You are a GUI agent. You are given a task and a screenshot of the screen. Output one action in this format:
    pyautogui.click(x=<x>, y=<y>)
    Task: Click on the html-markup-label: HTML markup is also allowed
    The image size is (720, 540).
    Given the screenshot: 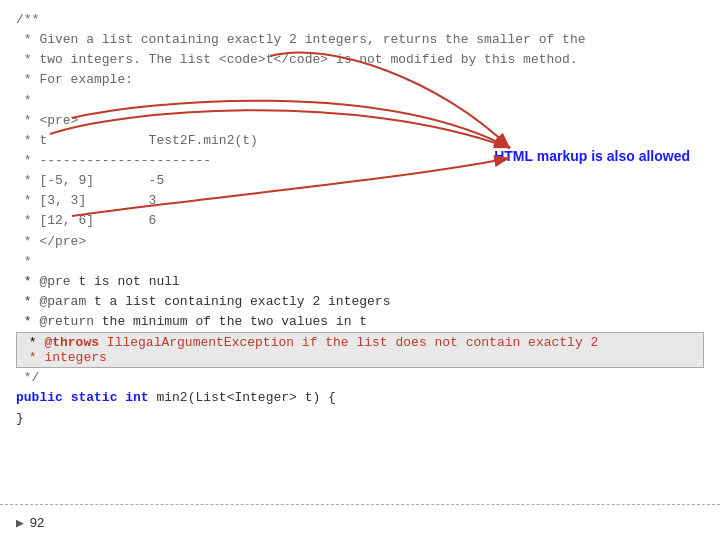 What is the action you would take?
    pyautogui.click(x=592, y=156)
    